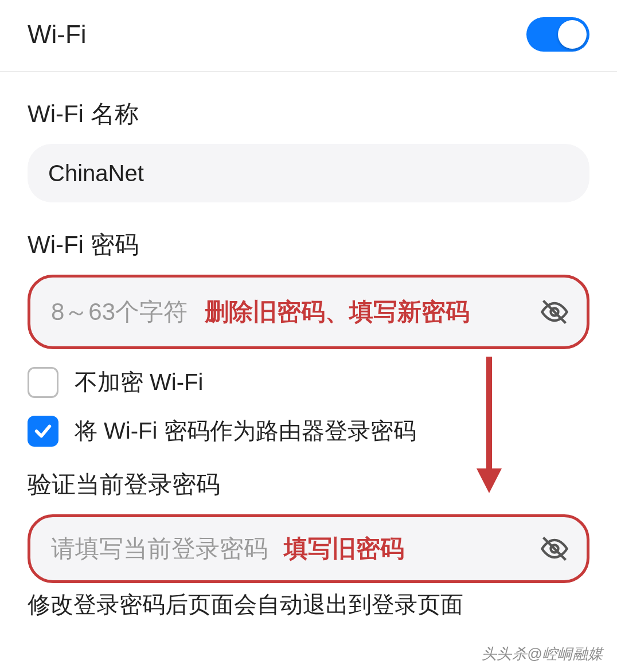  Describe the element at coordinates (308, 485) in the screenshot. I see `verify-login-label: 验证当前登录密码` at that location.